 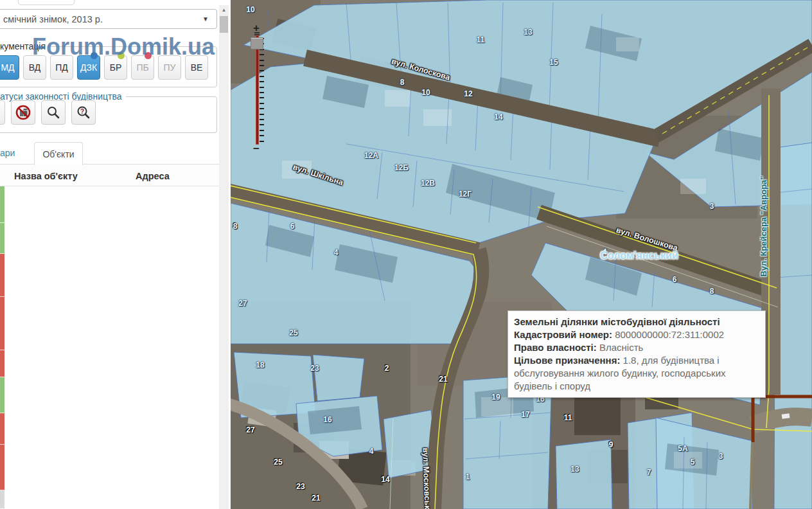 I want to click on street-label: Вул. Крейсера "Аврора", so click(x=763, y=226).